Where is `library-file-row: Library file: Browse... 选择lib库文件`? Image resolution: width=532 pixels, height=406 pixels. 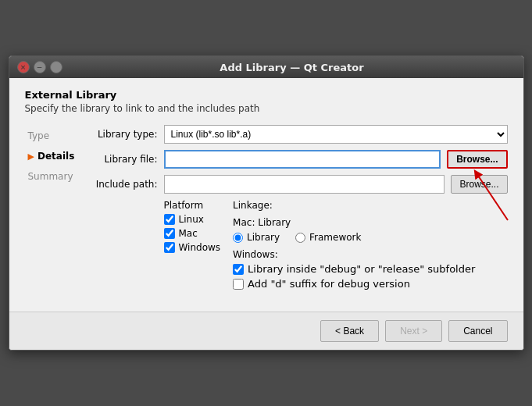 library-file-row: Library file: Browse... 选择lib库文件 is located at coordinates (298, 159).